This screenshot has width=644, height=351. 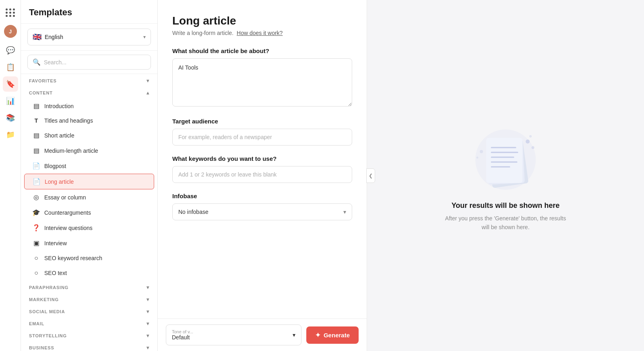 I want to click on section-business: BUSINESS ▾, so click(x=89, y=346).